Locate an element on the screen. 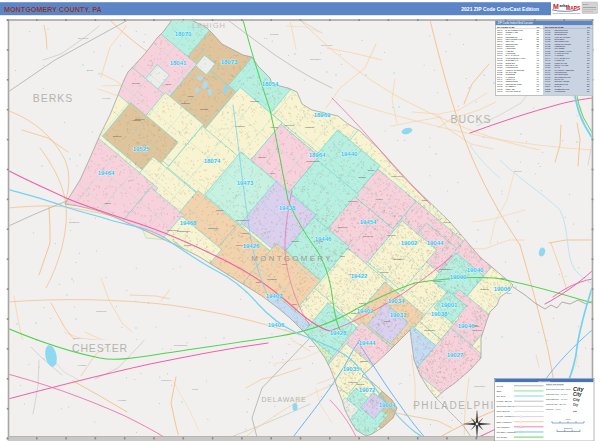 This screenshot has width=600, height=441. svg-text: Collegeville is located at coordinates (368, 236).